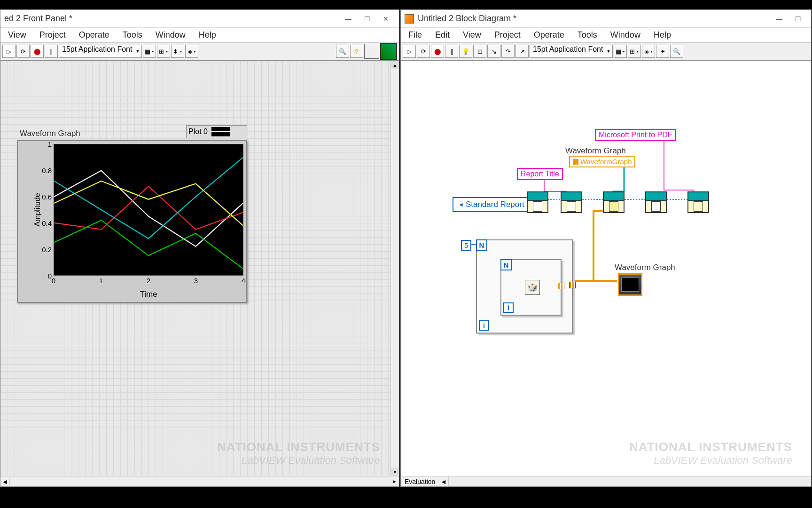 This screenshot has height=508, width=812. What do you see at coordinates (50, 276) in the screenshot?
I see `y-tick: 0` at bounding box center [50, 276].